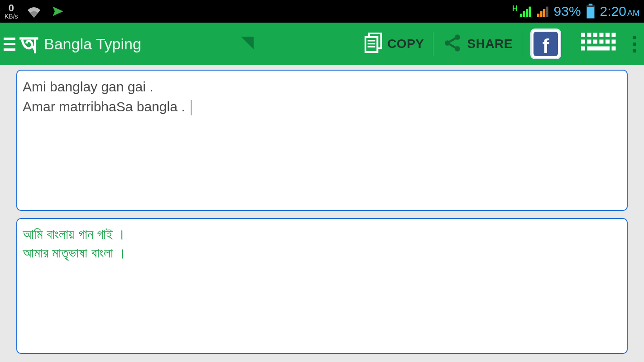 Image resolution: width=644 pixels, height=362 pixels. Describe the element at coordinates (394, 44) in the screenshot. I see `copy-button: COPY` at that location.